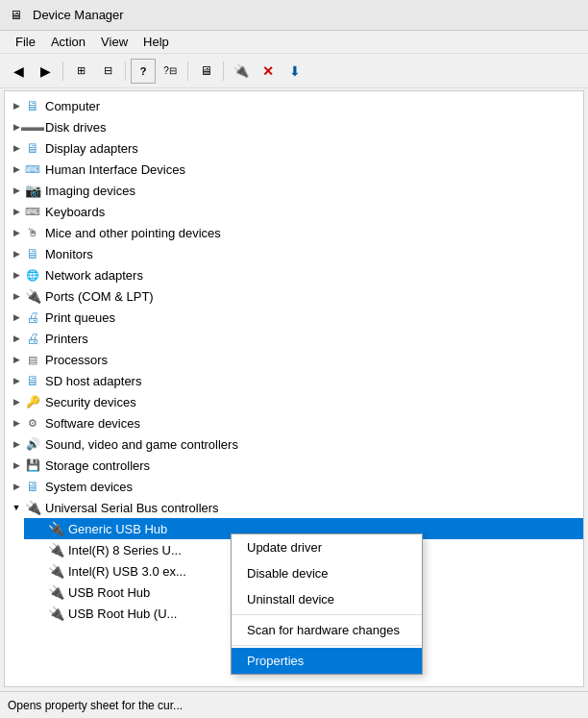 This screenshot has width=588, height=718. I want to click on expand-keyboards: ▶, so click(16, 211).